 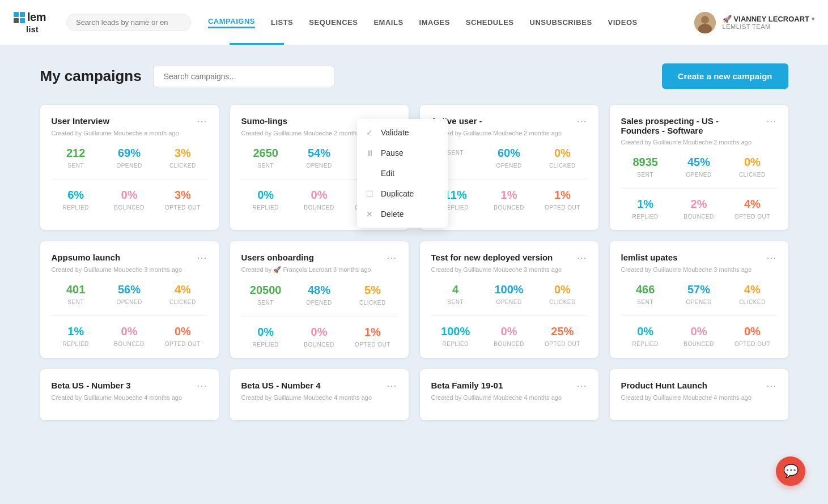 I want to click on stat-clicked: 0% CLICKED, so click(x=752, y=168).